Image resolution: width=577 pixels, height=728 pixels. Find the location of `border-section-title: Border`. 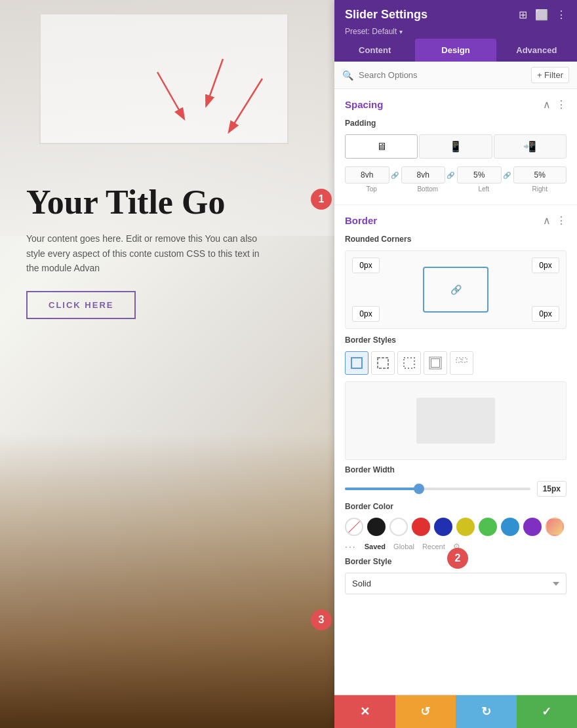

border-section-title: Border is located at coordinates (361, 220).